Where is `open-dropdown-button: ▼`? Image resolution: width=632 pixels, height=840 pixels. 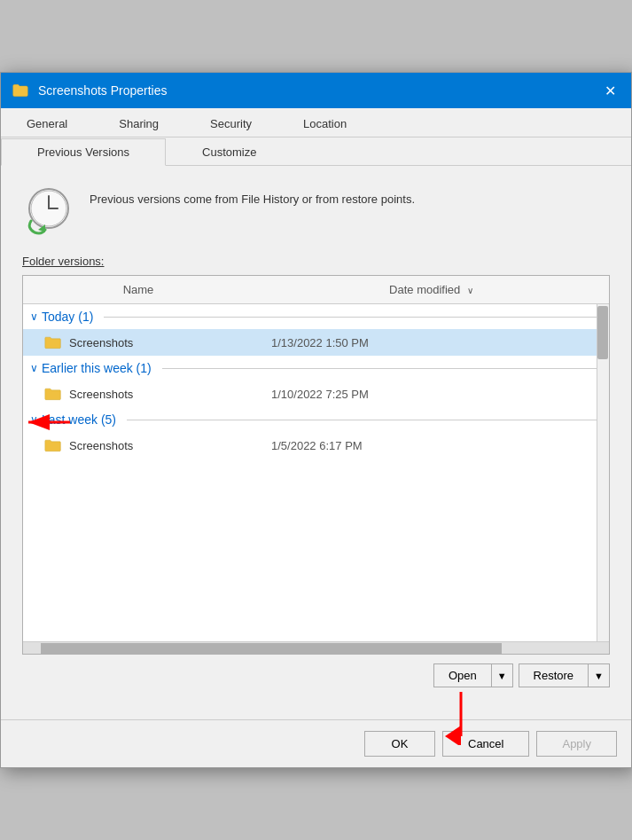 open-dropdown-button: ▼ is located at coordinates (503, 676).